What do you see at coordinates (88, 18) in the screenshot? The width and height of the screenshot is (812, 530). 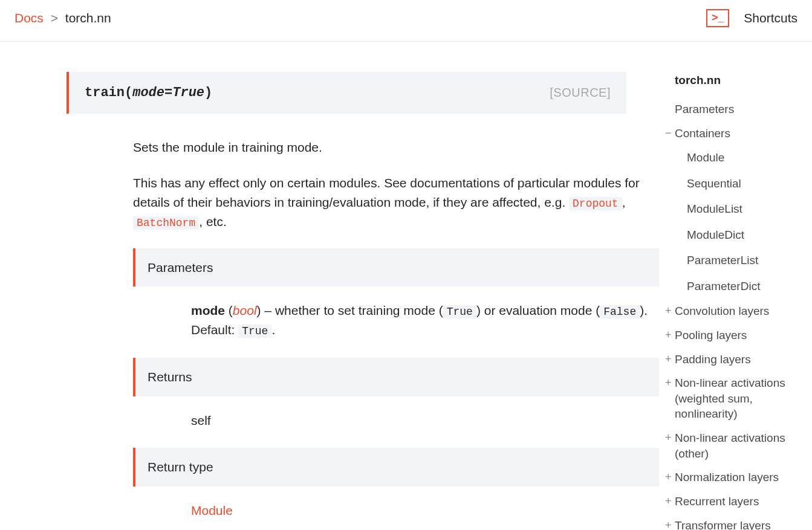 I see `breadcrumb-current: torch.nn` at bounding box center [88, 18].